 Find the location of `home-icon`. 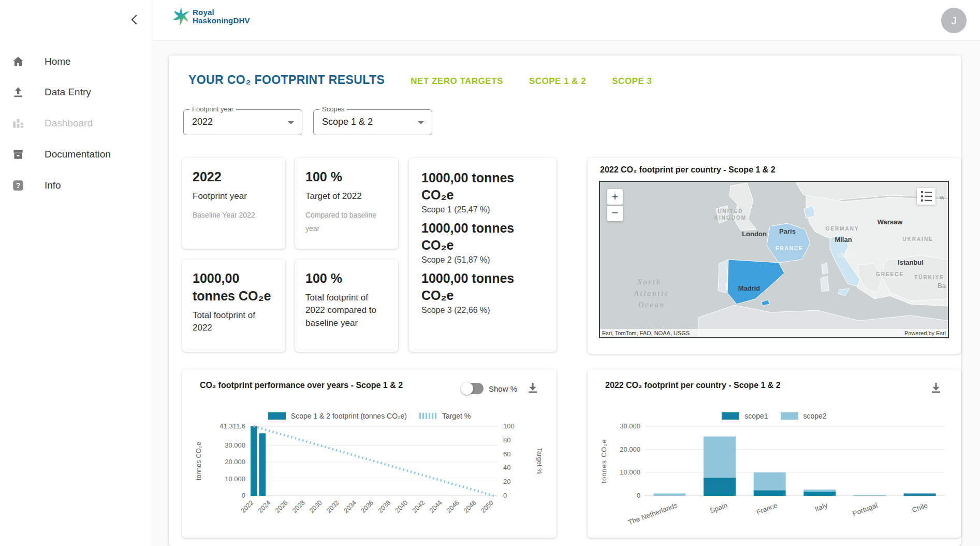

home-icon is located at coordinates (18, 62).